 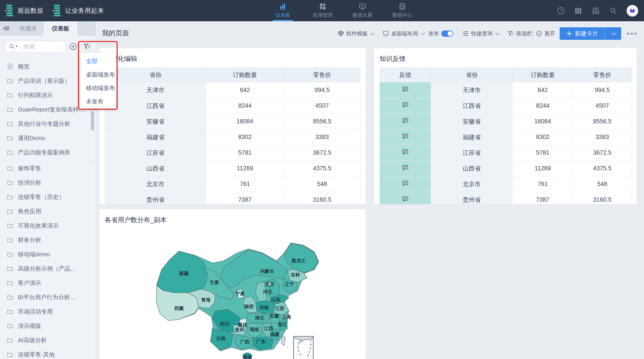 I want to click on help-icon: ?, so click(x=561, y=11).